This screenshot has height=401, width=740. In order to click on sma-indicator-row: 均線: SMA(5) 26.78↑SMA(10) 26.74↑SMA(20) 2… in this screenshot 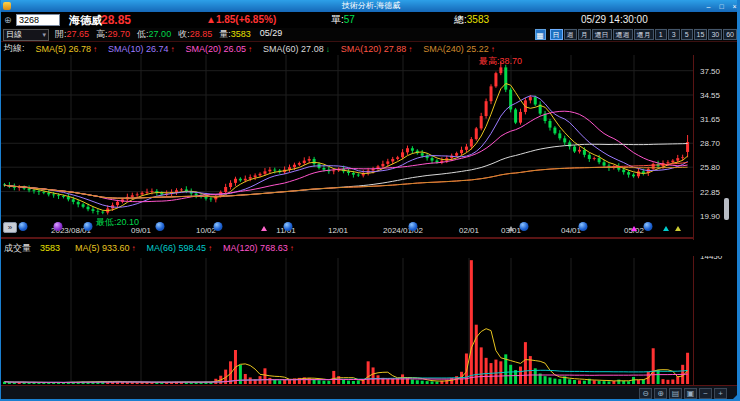, I will do `click(370, 48)`.